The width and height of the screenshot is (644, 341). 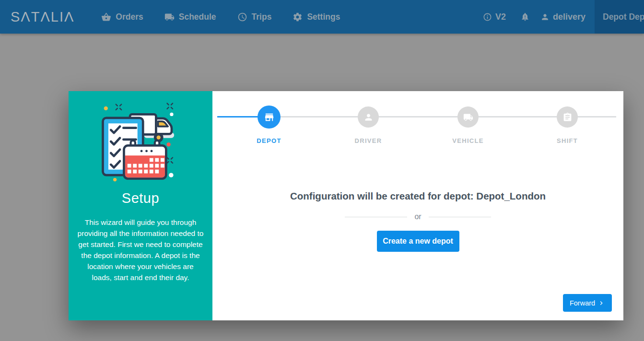 What do you see at coordinates (269, 117) in the screenshot?
I see `store-icon` at bounding box center [269, 117].